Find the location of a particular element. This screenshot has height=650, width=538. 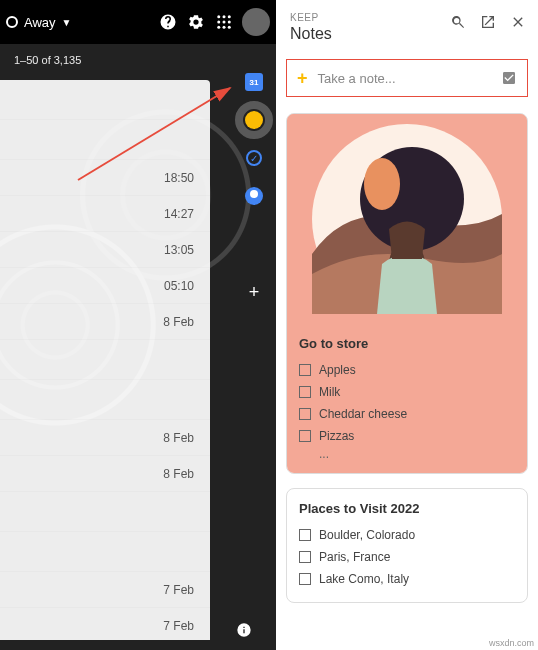

calendar-icon is located at coordinates (254, 82).